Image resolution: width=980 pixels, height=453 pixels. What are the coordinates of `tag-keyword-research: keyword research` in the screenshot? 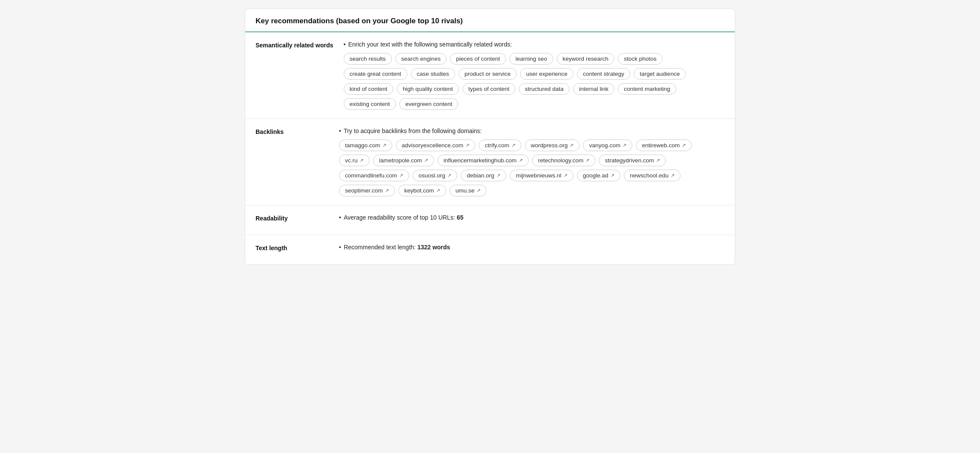 It's located at (586, 59).